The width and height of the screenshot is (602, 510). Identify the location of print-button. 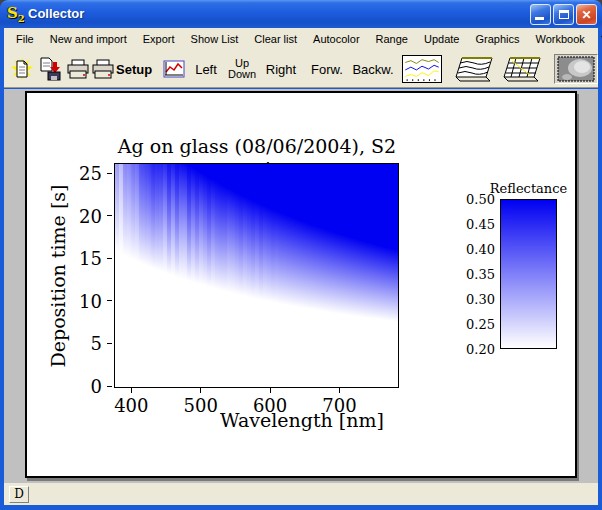
(78, 69).